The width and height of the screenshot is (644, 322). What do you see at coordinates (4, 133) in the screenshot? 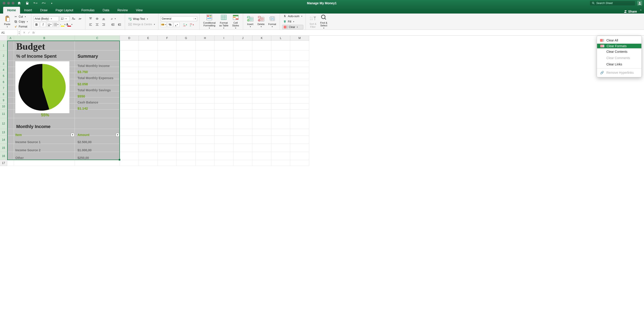
I see `row-header: 13` at bounding box center [4, 133].